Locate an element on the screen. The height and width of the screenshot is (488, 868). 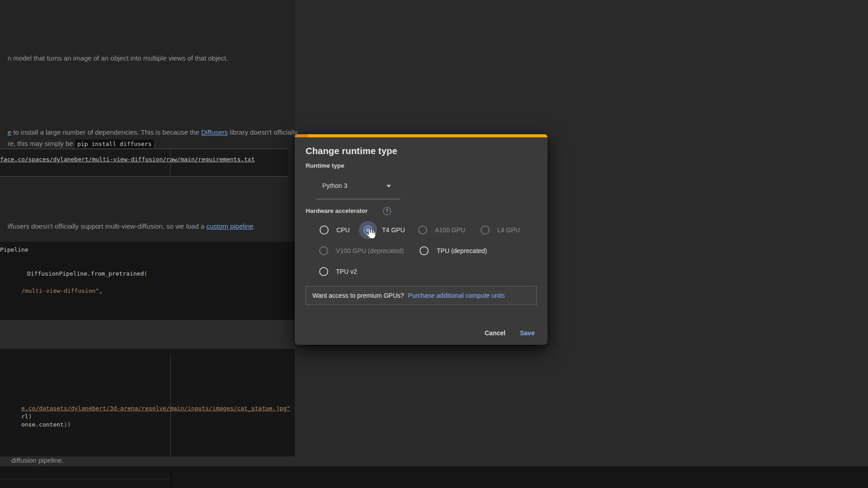
radio-label-v100-gpu: V100 GPU (deprecated) is located at coordinates (370, 251).